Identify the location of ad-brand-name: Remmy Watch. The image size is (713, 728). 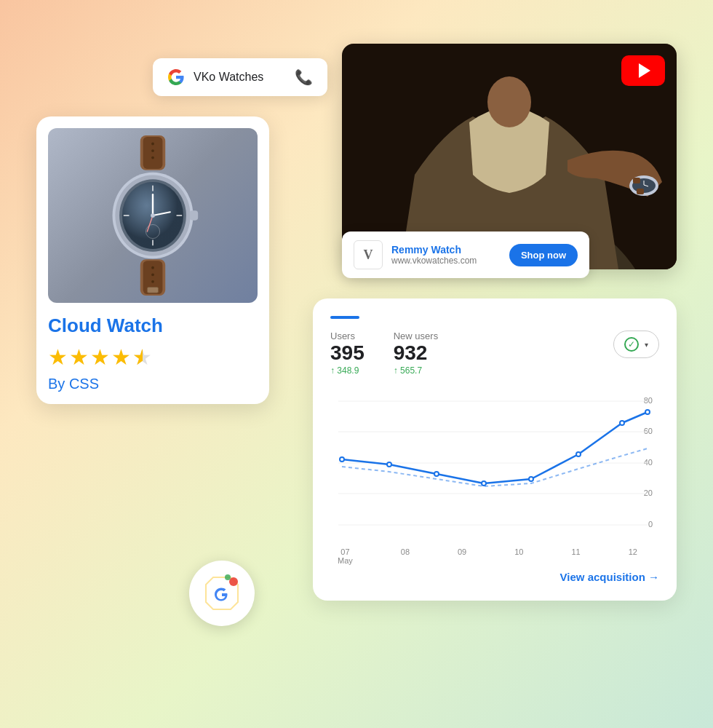
(446, 250).